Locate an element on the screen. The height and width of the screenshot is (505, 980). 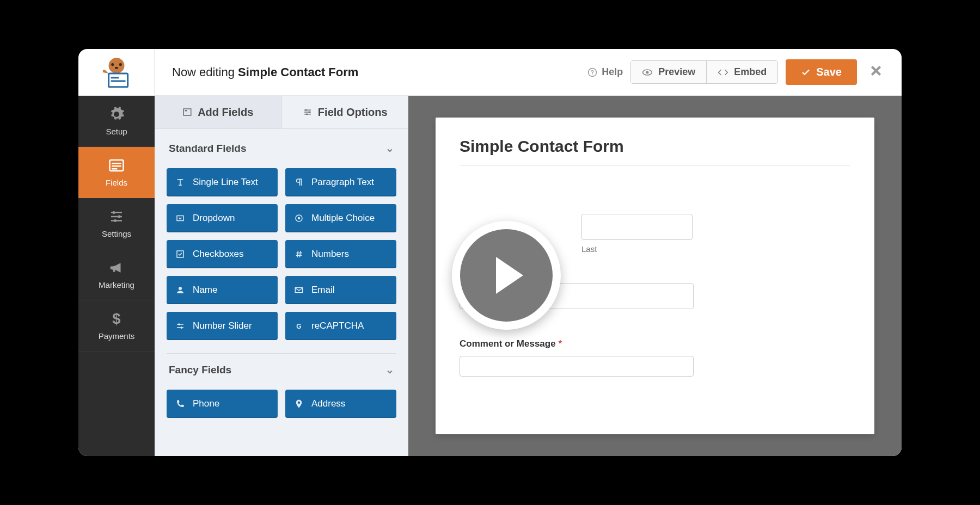
name-last-col: Last is located at coordinates (637, 234).